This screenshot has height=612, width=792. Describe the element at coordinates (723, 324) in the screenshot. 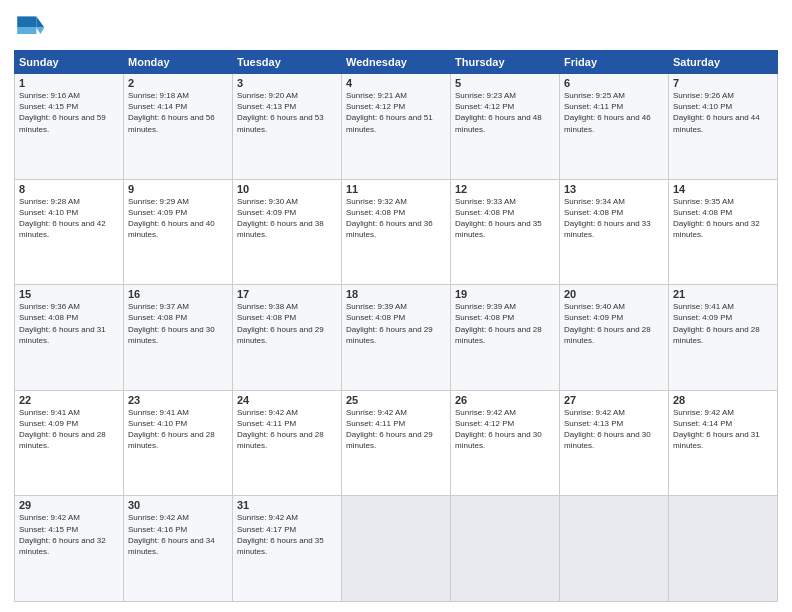

I see `day-info: Sunrise: 9:41 AMSunset: 4:09 PMDaylight:…` at that location.